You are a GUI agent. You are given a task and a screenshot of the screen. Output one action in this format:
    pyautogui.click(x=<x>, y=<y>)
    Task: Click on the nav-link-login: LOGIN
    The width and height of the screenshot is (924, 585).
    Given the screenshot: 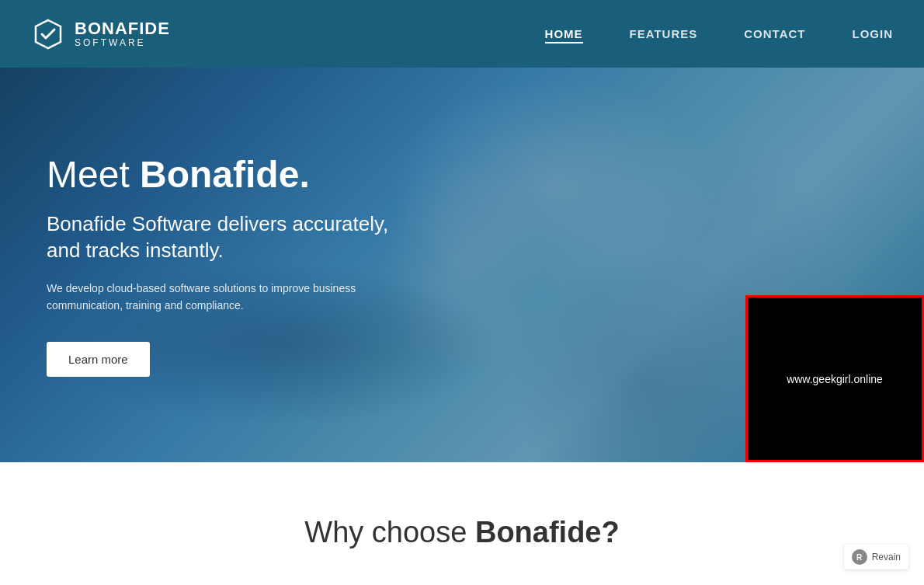 What is the action you would take?
    pyautogui.click(x=873, y=34)
    